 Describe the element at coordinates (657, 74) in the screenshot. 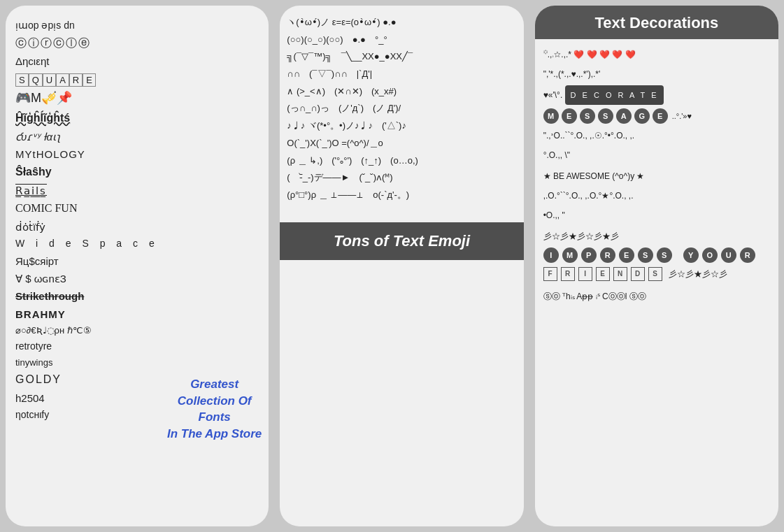

I see `deco-line-2: ",'*.,(*.,.♥.,.*'),.*'` at that location.